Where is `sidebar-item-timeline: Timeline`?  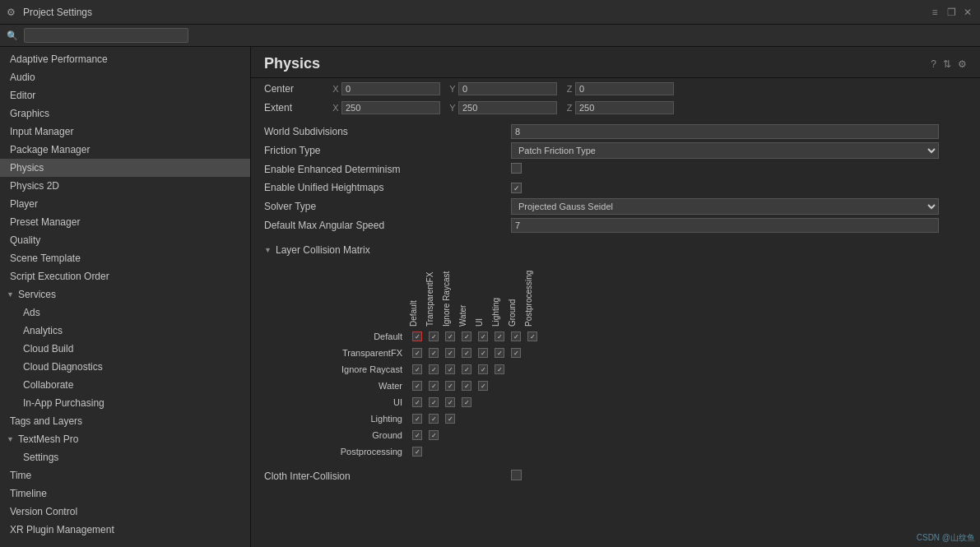 sidebar-item-timeline: Timeline is located at coordinates (125, 494).